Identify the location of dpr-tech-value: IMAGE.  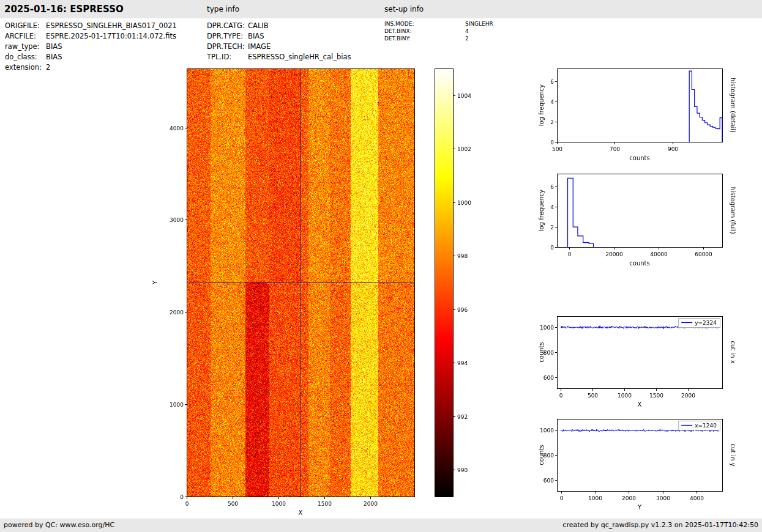
(260, 46).